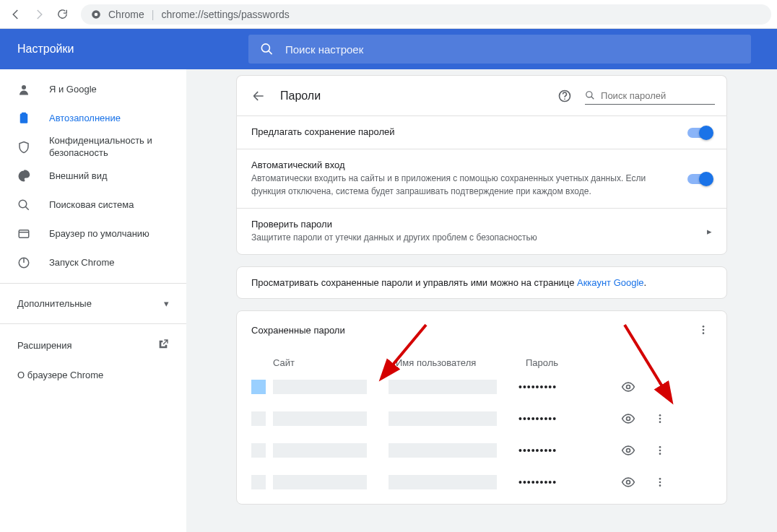 The width and height of the screenshot is (777, 532). What do you see at coordinates (650, 95) in the screenshot?
I see `password-search` at bounding box center [650, 95].